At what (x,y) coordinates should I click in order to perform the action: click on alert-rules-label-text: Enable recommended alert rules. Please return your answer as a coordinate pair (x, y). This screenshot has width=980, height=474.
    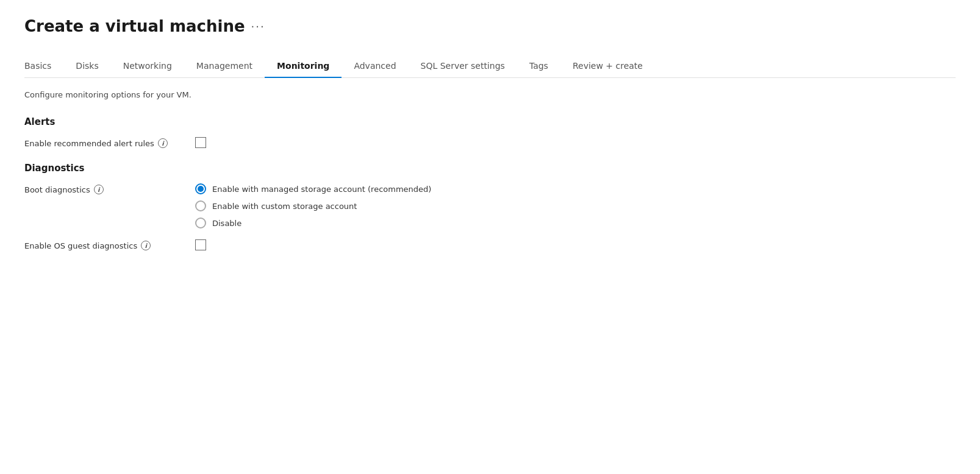
    Looking at the image, I should click on (89, 144).